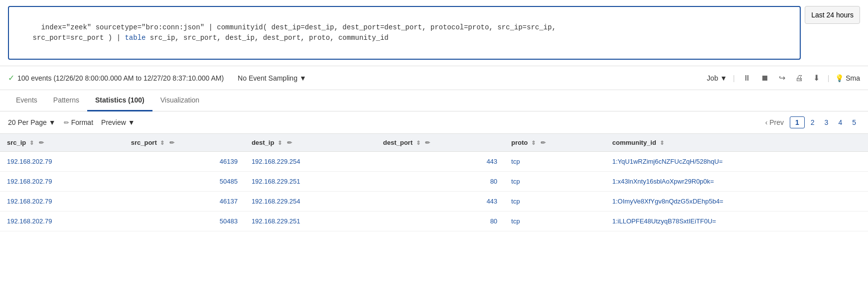  What do you see at coordinates (132, 122) in the screenshot?
I see `preview-arrow: ▼` at bounding box center [132, 122].